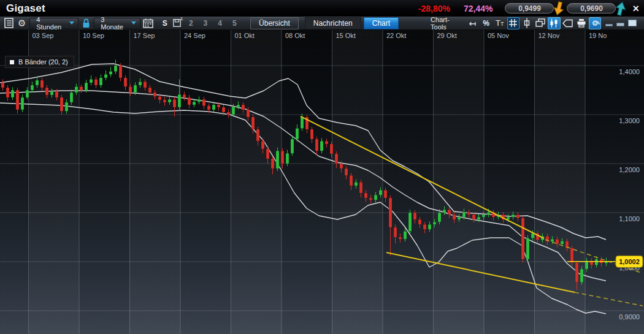  What do you see at coordinates (205, 23) in the screenshot?
I see `layout-3-button: 3` at bounding box center [205, 23].